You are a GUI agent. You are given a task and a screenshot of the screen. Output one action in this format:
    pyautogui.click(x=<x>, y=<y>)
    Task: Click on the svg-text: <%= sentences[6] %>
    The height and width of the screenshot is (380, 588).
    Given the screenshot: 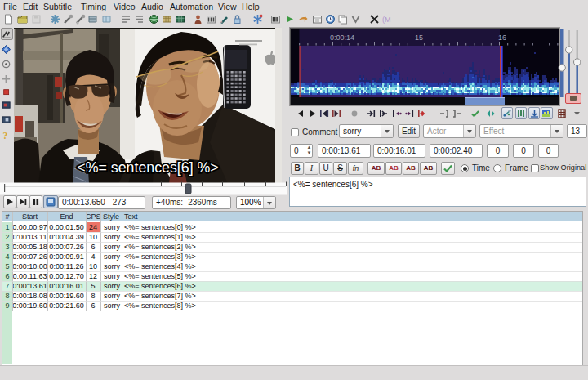 What is the action you would take?
    pyautogui.click(x=147, y=168)
    